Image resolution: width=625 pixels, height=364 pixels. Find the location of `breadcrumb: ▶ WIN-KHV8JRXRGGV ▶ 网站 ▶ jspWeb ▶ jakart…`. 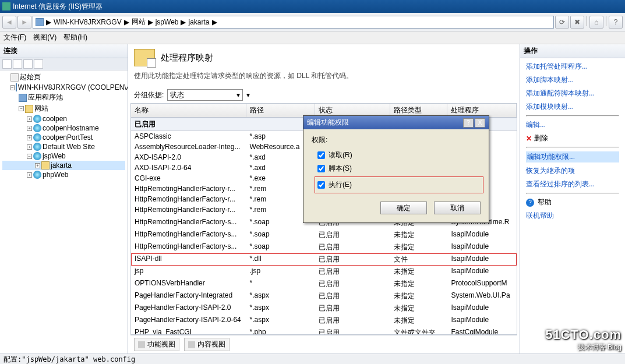

breadcrumb: ▶ WIN-KHV8JRXRGGV ▶ 网站 ▶ jspWeb ▶ jakart… is located at coordinates (294, 22).